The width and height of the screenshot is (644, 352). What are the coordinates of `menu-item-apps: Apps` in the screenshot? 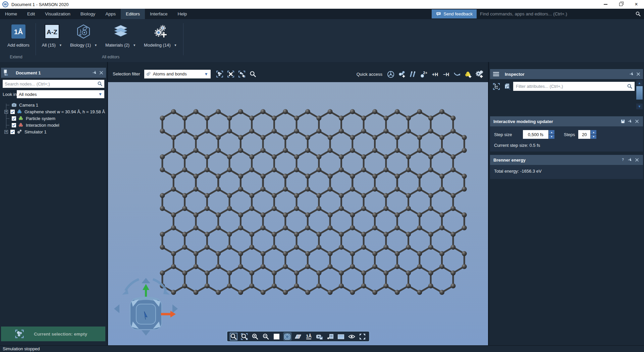 It's located at (111, 14).